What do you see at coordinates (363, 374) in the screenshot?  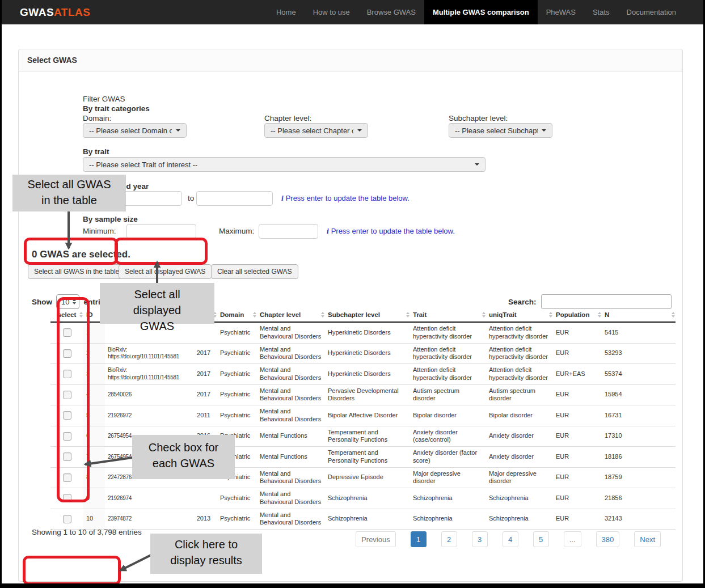 I see `table-row: 3BioRxiv: https://doi.org/10.1101/145581…` at bounding box center [363, 374].